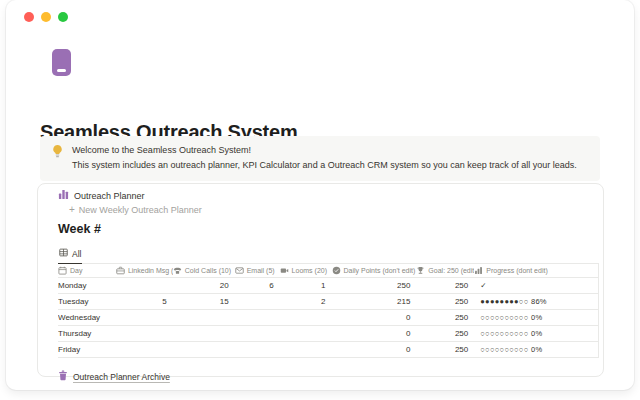 The image size is (640, 400). Describe the element at coordinates (374, 302) in the screenshot. I see `cell-daily-points: 215` at that location.